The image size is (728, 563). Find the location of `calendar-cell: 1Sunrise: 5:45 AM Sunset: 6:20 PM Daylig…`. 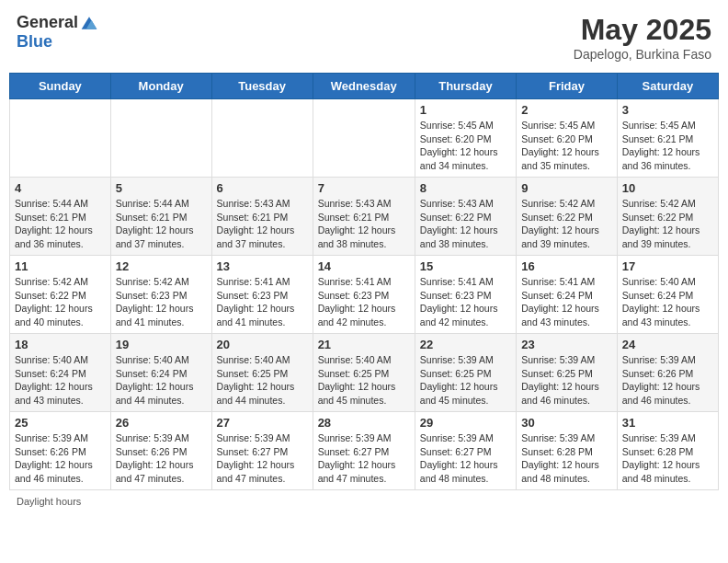

calendar-cell: 1Sunrise: 5:45 AM Sunset: 6:20 PM Daylig… is located at coordinates (465, 138).